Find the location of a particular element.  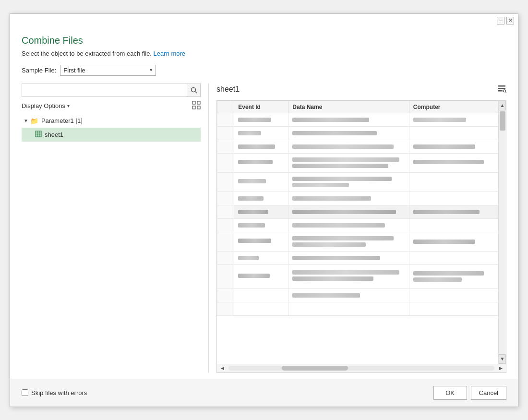

skip-files-checkbox is located at coordinates (25, 393).